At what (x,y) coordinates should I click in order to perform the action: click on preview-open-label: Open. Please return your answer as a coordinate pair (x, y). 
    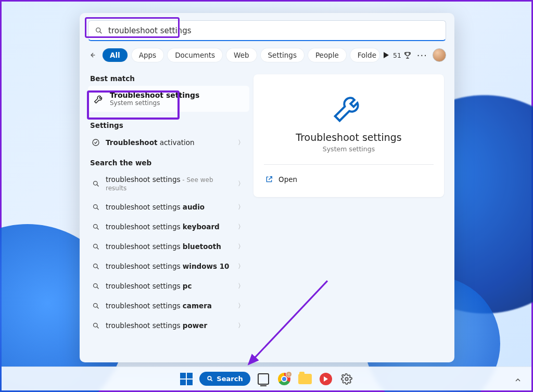
    Looking at the image, I should click on (288, 179).